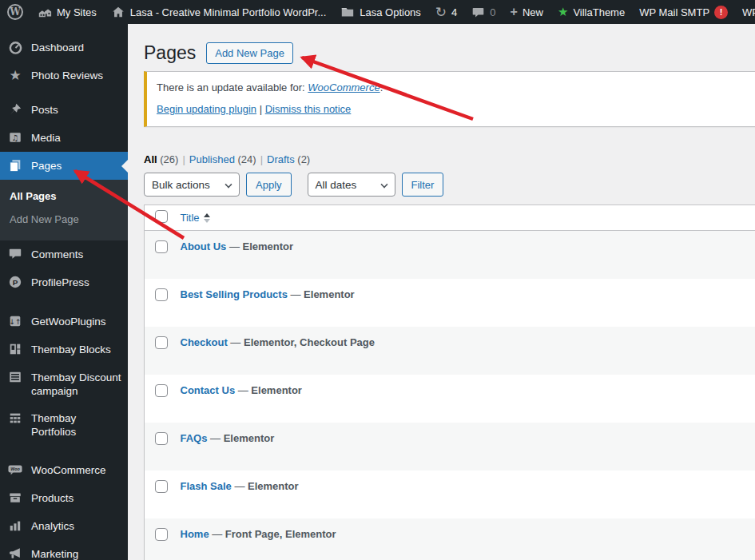 This screenshot has width=755, height=560. Describe the element at coordinates (15, 553) in the screenshot. I see `megaphone-icon` at that location.